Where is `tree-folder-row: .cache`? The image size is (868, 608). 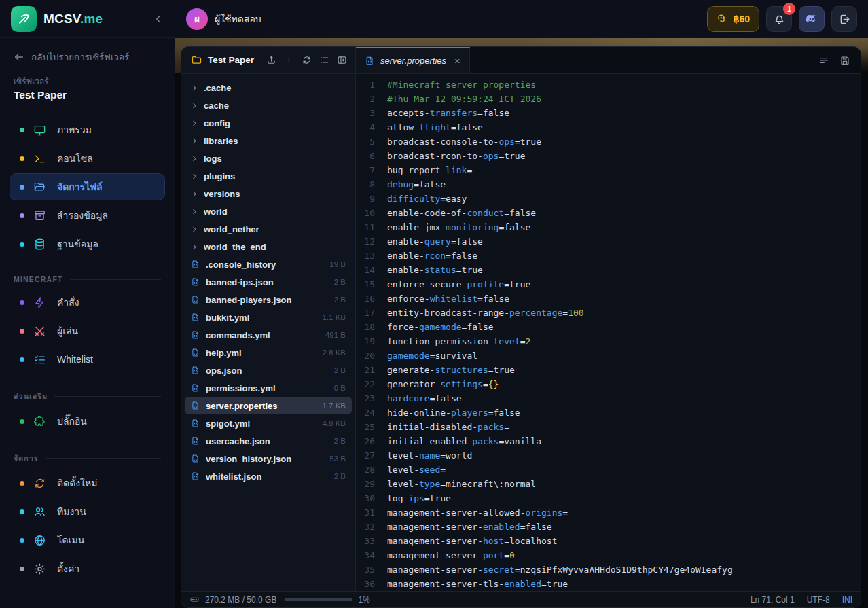 tree-folder-row: .cache is located at coordinates (268, 88).